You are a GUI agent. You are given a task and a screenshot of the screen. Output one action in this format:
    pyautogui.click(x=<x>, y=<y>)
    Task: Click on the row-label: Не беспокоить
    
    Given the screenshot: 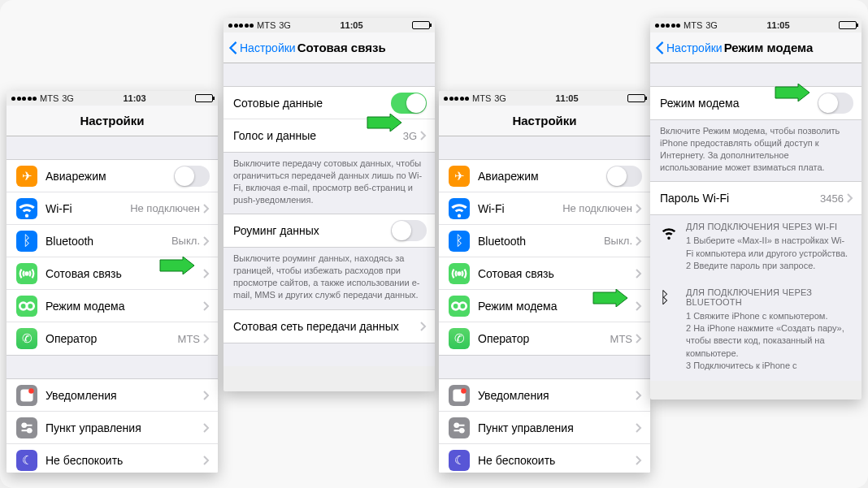 What is the action you would take?
    pyautogui.click(x=124, y=460)
    